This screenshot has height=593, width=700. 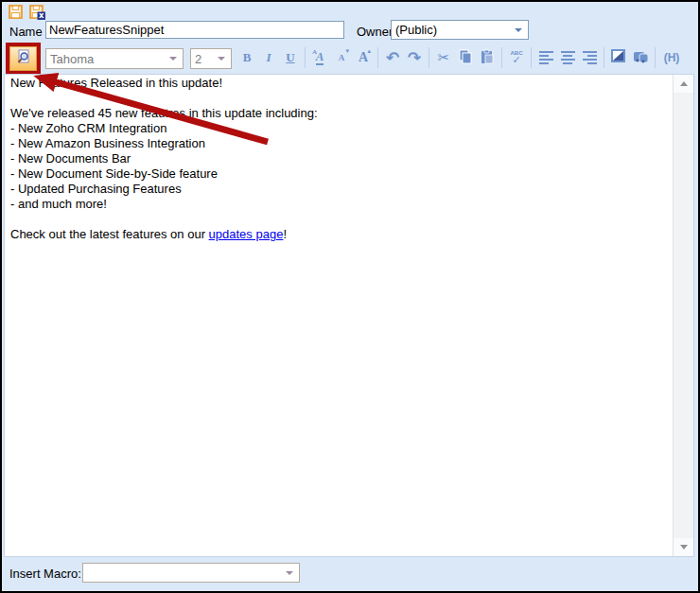 What do you see at coordinates (248, 58) in the screenshot?
I see `bold-icon: B` at bounding box center [248, 58].